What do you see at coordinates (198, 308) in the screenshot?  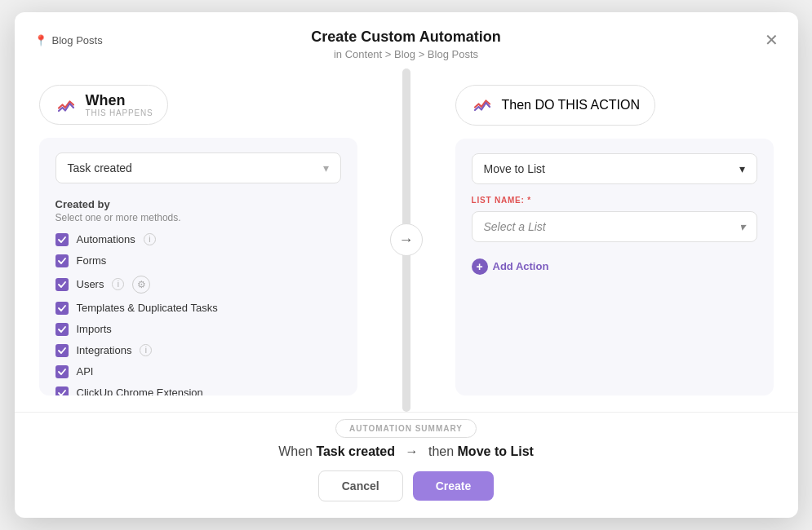 I see `method-item: Templates & Duplicated Tasks` at bounding box center [198, 308].